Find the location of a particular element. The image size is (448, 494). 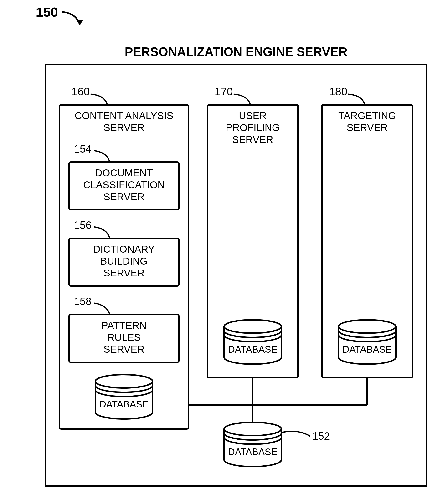

content-analysis-title-2: SERVER is located at coordinates (124, 128).